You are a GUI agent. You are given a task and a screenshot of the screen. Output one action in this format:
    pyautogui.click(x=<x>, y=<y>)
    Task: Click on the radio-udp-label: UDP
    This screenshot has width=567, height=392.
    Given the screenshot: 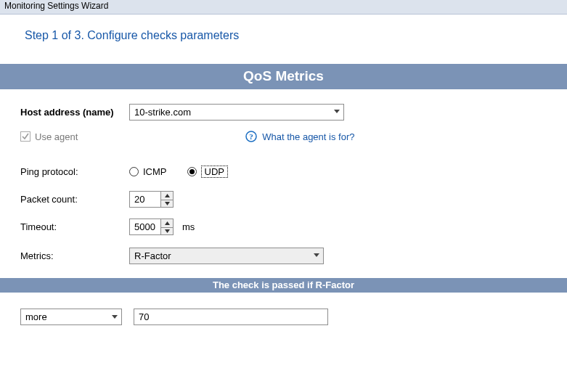 What is the action you would take?
    pyautogui.click(x=215, y=171)
    